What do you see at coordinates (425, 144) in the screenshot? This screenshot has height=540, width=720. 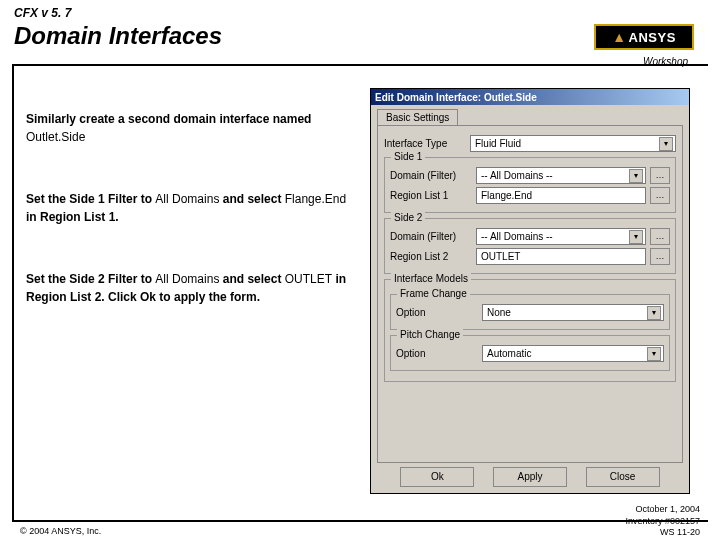 I see `label-interface-type: Interface Type` at bounding box center [425, 144].